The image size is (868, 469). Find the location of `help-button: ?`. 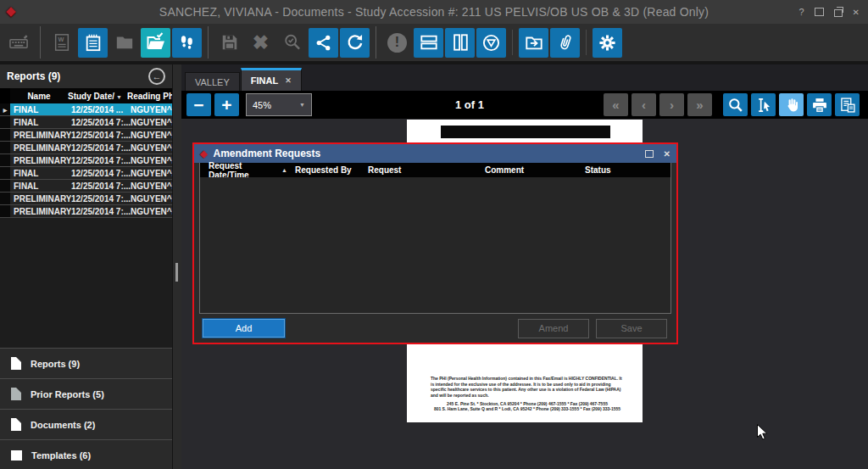

help-button: ? is located at coordinates (801, 12).